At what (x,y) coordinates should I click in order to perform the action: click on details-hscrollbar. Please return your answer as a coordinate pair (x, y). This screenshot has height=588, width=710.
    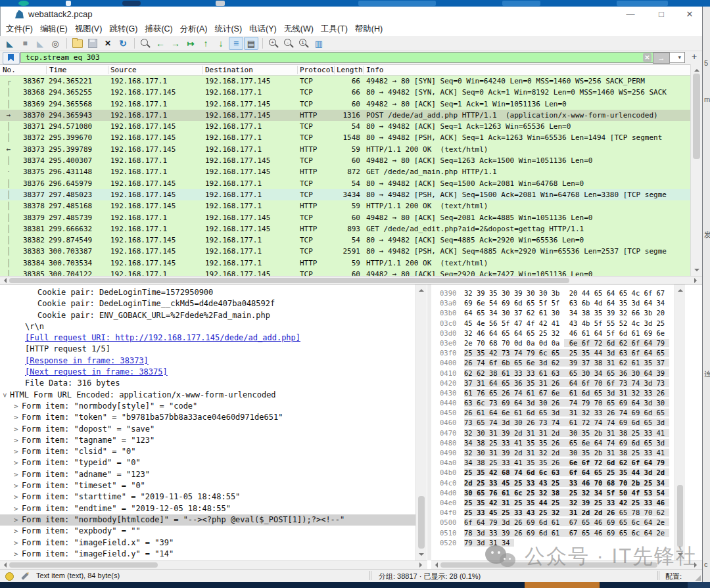
    Looking at the image, I should click on (214, 565).